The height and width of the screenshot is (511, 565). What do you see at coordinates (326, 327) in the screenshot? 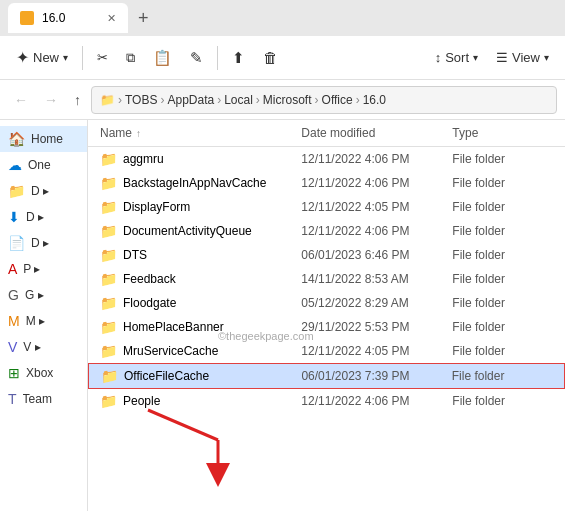
I see `file-row: 📁 HomePlaceBanner 29/11/2022 5:53 PM Fil…` at bounding box center [326, 327].